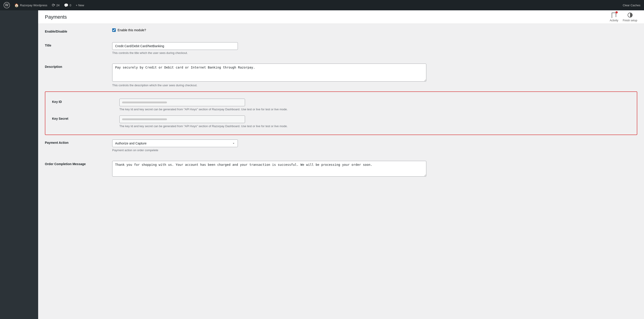 This screenshot has height=319, width=644. I want to click on key-id-row: Key ID The key Id and key secret can be …, so click(341, 105).